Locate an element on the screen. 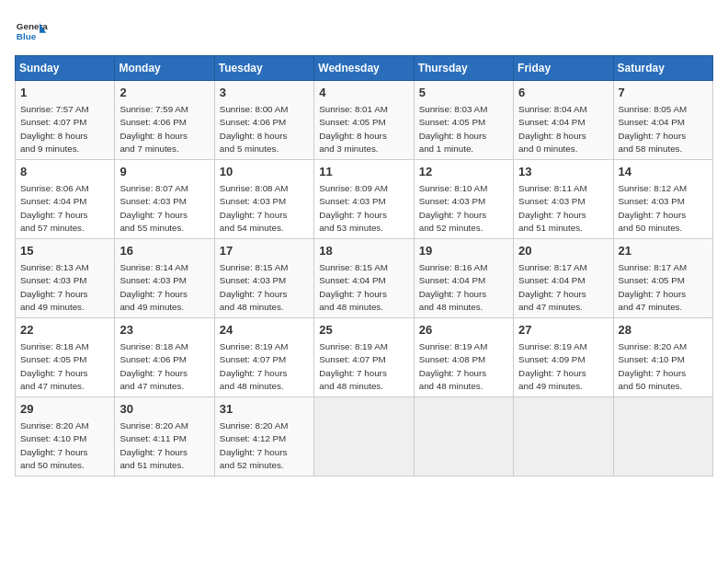 The height and width of the screenshot is (563, 728). day-number: 27 is located at coordinates (563, 330).